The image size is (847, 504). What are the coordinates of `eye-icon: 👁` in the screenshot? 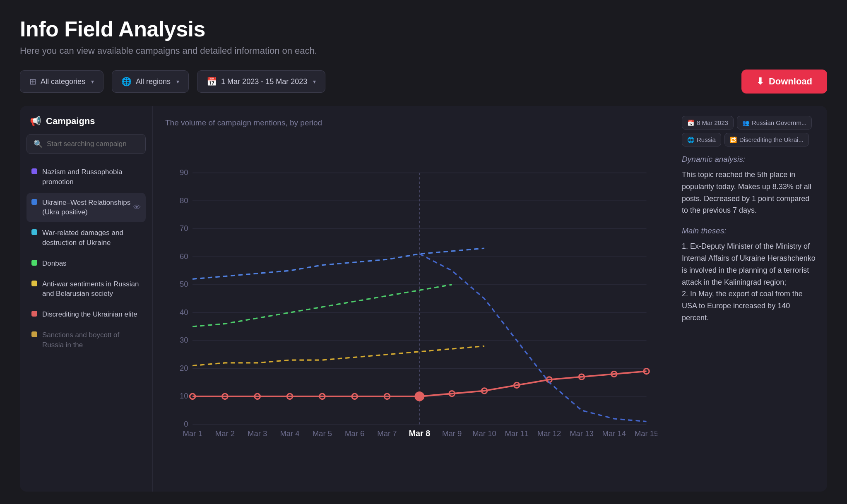 It's located at (137, 208).